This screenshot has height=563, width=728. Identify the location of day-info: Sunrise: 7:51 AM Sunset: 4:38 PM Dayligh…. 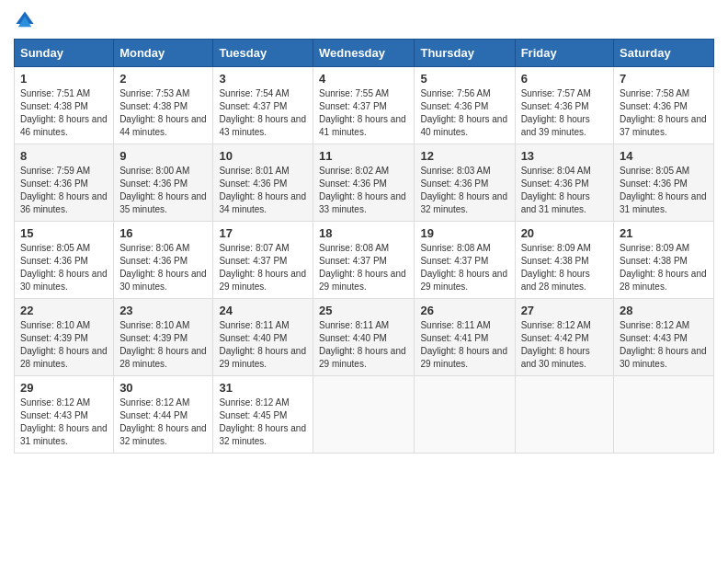
(64, 113).